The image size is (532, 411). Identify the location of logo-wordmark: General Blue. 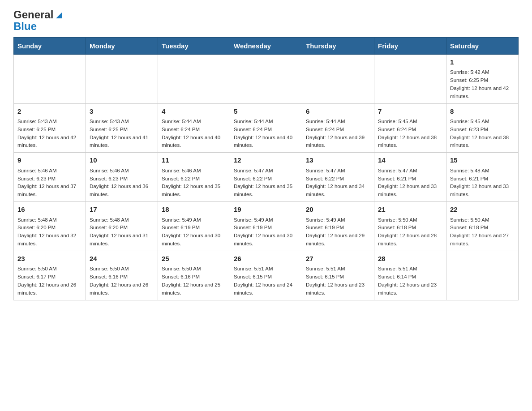
(39, 21).